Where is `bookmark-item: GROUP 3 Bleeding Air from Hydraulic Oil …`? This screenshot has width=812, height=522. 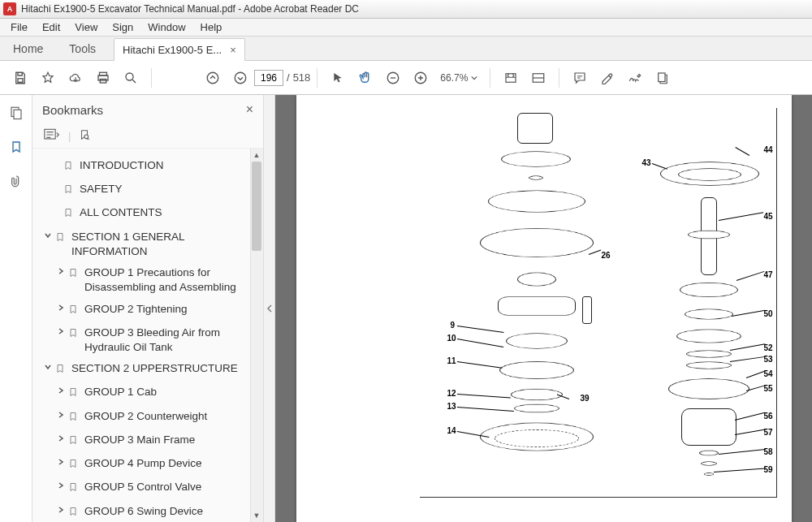
bookmark-item: GROUP 3 Bleeding Air from Hydraulic Oil … is located at coordinates (149, 340).